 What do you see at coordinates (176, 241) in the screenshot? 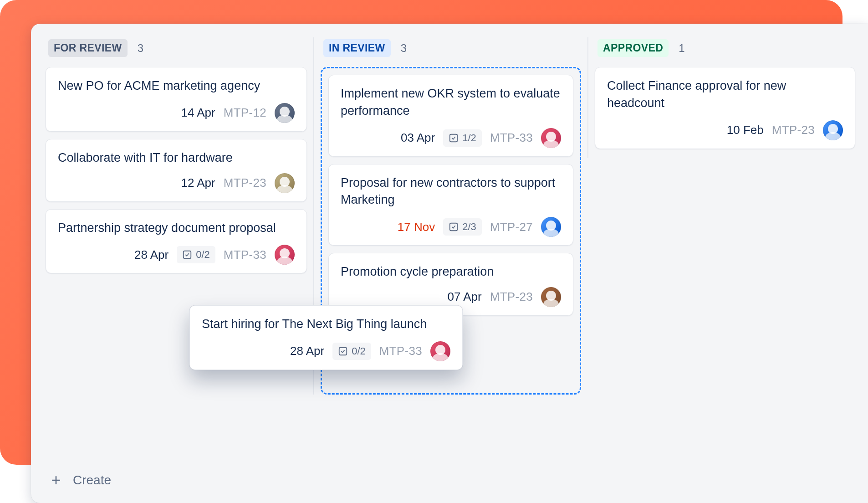
I see `kanban-card: Partnership strategy document proposal 2…` at bounding box center [176, 241].